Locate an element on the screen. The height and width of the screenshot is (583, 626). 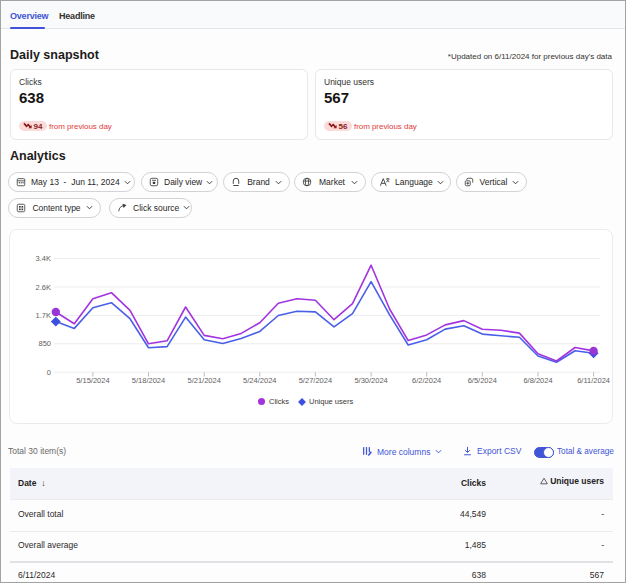
svg-text: 5/15/2024 is located at coordinates (92, 380).